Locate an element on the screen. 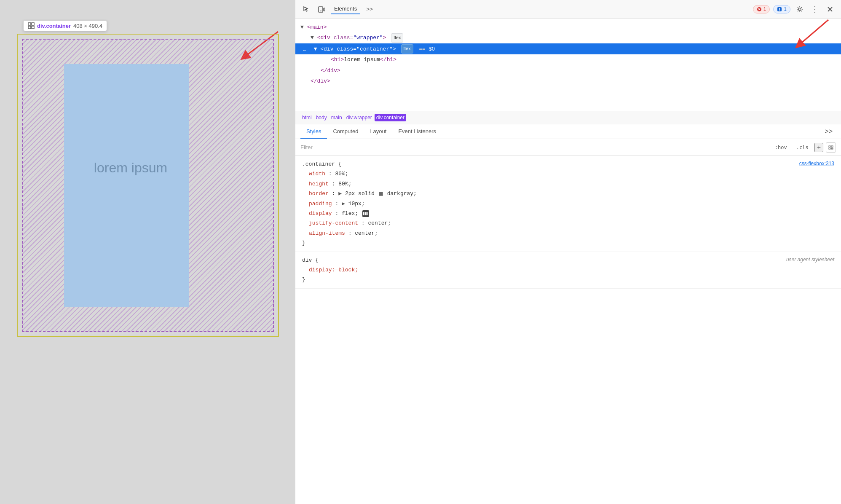 The image size is (841, 504). css-rule-align-items: align-items : center; is located at coordinates (571, 233).